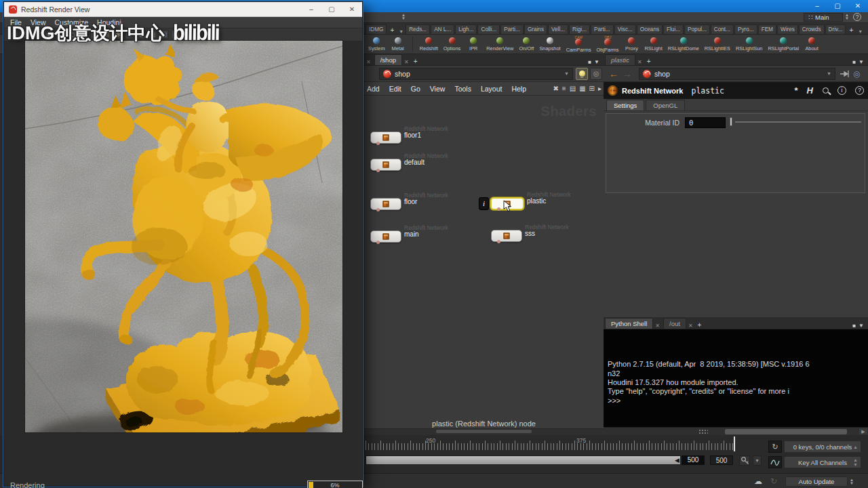 The image size is (868, 488). What do you see at coordinates (673, 29) in the screenshot?
I see `shelf-tab: Flui...` at bounding box center [673, 29].